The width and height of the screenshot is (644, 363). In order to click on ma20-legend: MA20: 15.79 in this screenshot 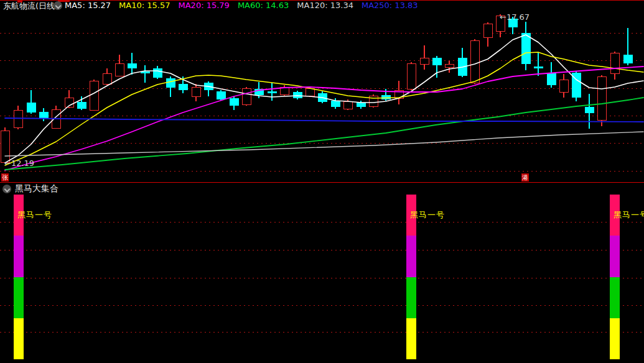, I will do `click(204, 5)`.